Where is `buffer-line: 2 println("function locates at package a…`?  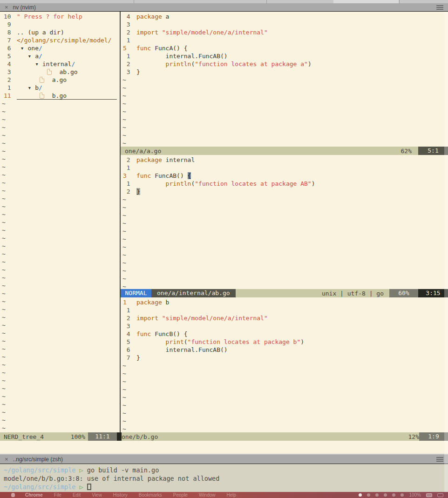
buffer-line: 2 println("function locates at package a… is located at coordinates (284, 64).